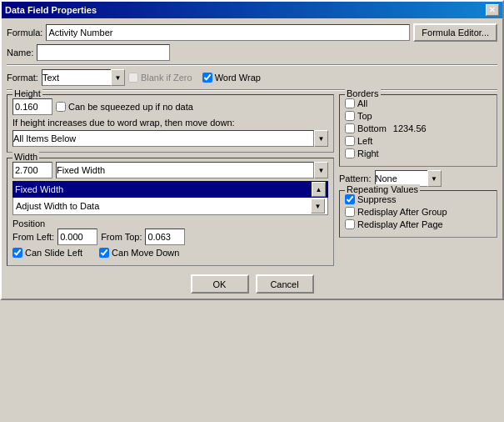  I want to click on formula-input, so click(228, 33).